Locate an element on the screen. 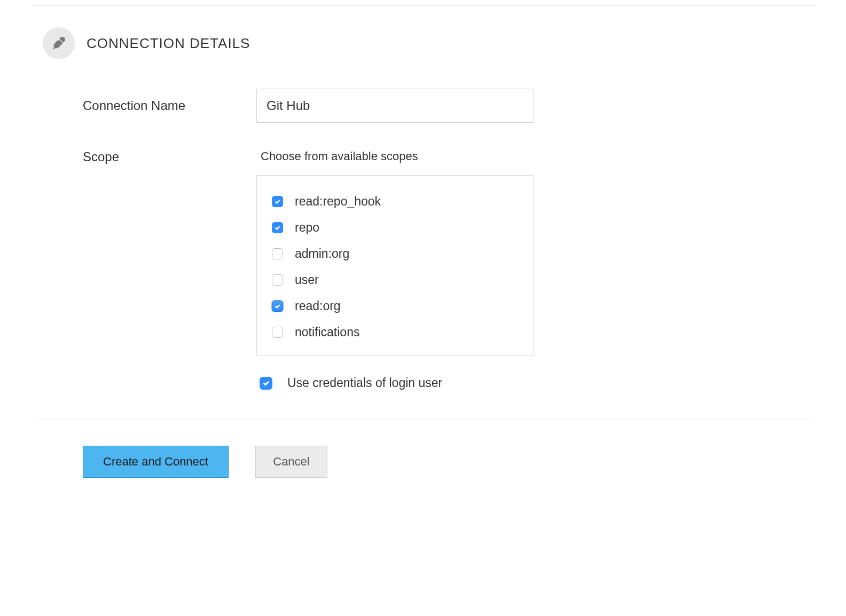 This screenshot has height=616, width=846. create-connect-button: Create and Connect is located at coordinates (156, 462).